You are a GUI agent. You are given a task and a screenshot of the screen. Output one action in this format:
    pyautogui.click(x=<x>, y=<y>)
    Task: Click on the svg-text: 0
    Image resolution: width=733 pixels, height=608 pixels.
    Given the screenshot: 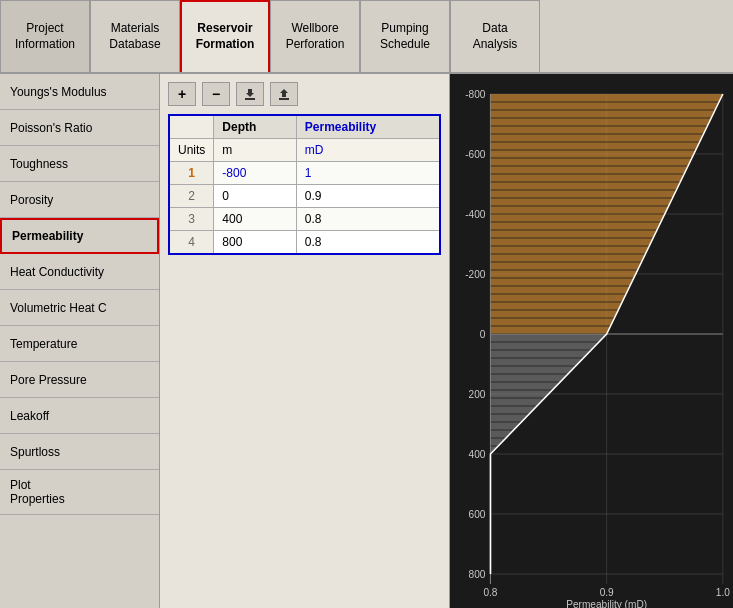 What is the action you would take?
    pyautogui.click(x=483, y=334)
    